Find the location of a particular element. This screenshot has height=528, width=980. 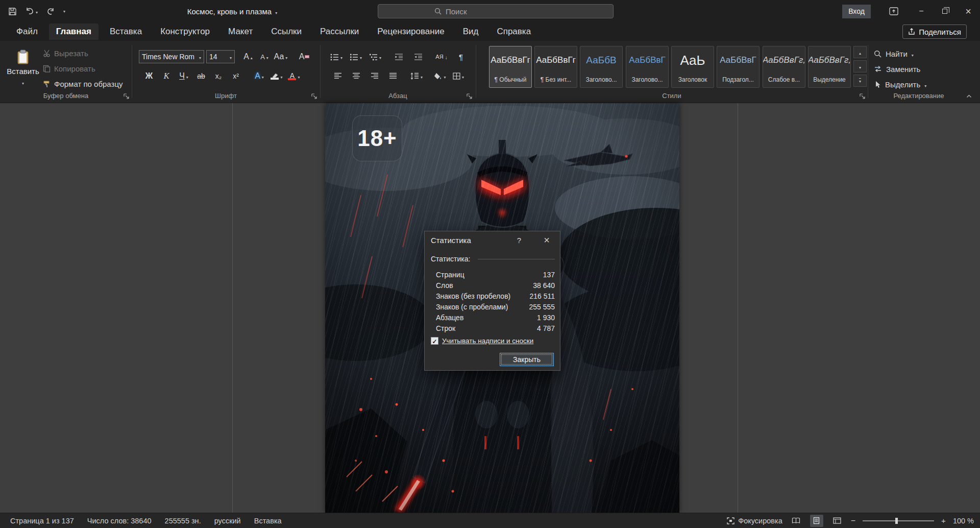

clipboard-dialog-launcher-icon is located at coordinates (127, 96).